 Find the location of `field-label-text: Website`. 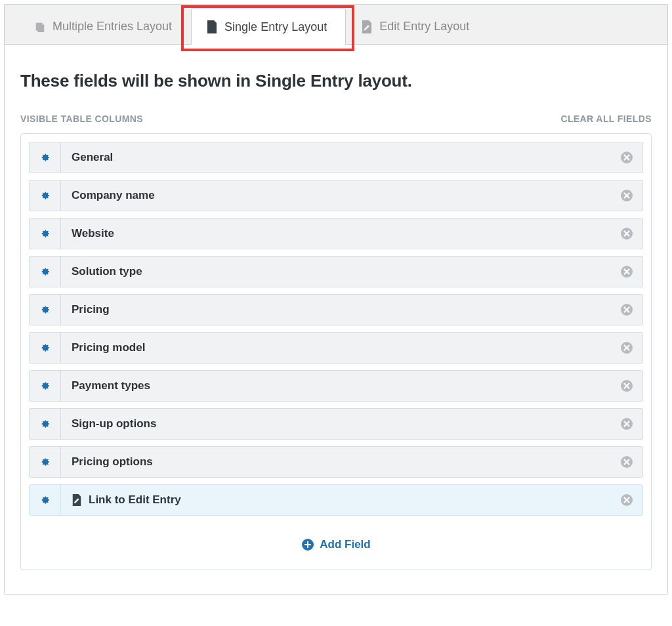

field-label-text: Website is located at coordinates (93, 234).